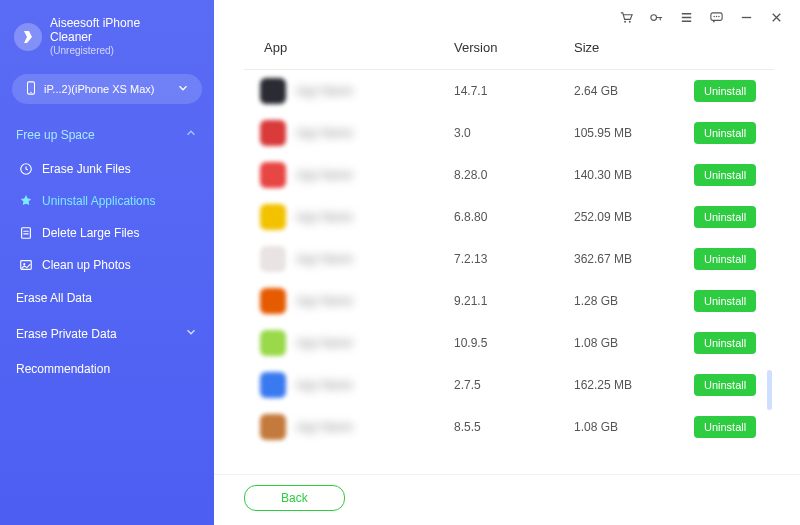 This screenshot has height=525, width=800. I want to click on table-header: App Version Size, so click(509, 52).